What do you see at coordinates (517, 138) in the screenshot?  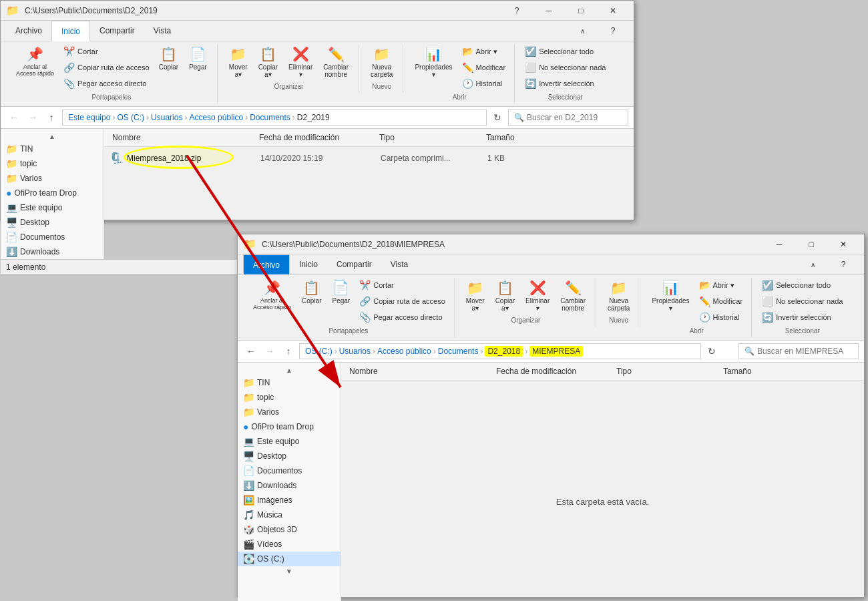 I see `col-tamano-1: Tamaño` at bounding box center [517, 138].